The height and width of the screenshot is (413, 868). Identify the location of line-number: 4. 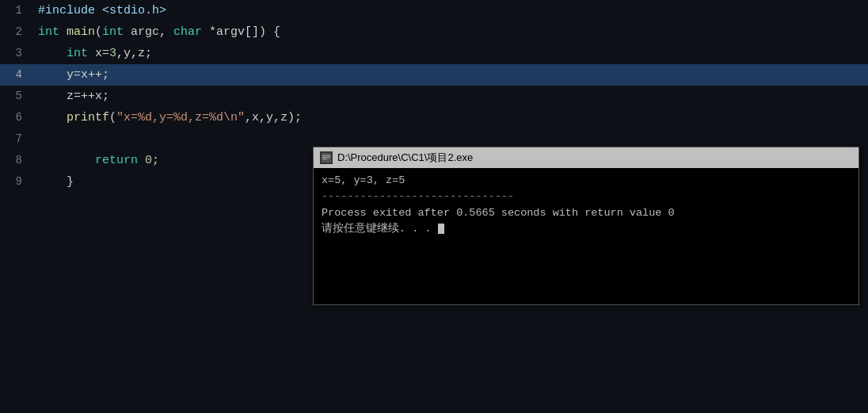
(15, 75).